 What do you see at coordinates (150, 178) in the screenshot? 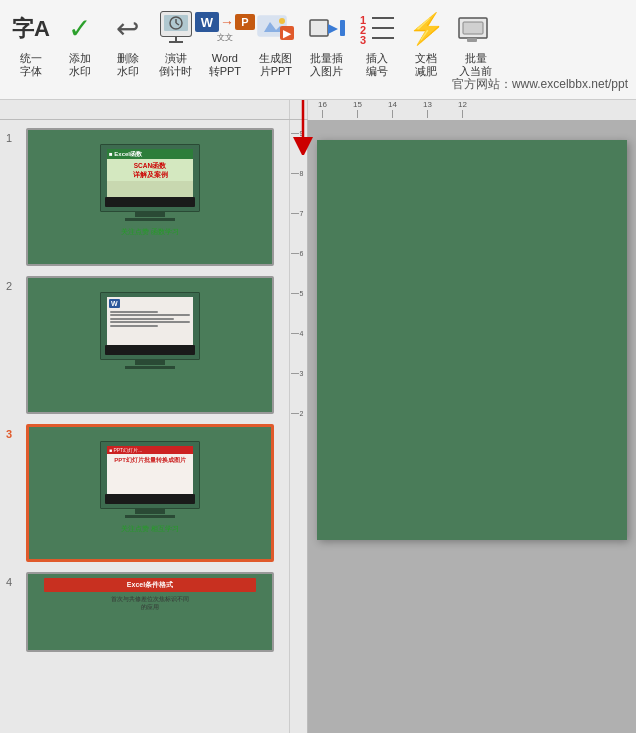
I see `monitor-graphic-1: O ■ Excel函数 SCAN函数详解及案例` at bounding box center [150, 178].